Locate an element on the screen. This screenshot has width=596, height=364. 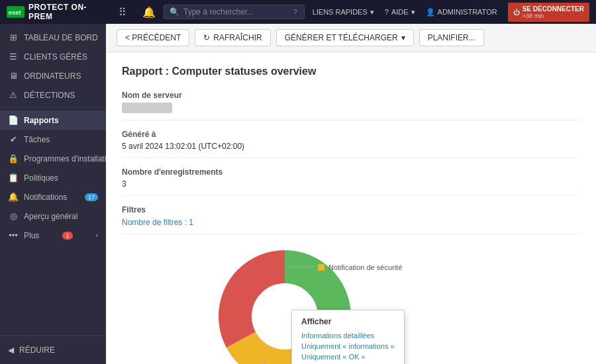
generated-field: Généré à 5 avril 2024 13:02:01 (UTC+02:0… is located at coordinates (351, 144).